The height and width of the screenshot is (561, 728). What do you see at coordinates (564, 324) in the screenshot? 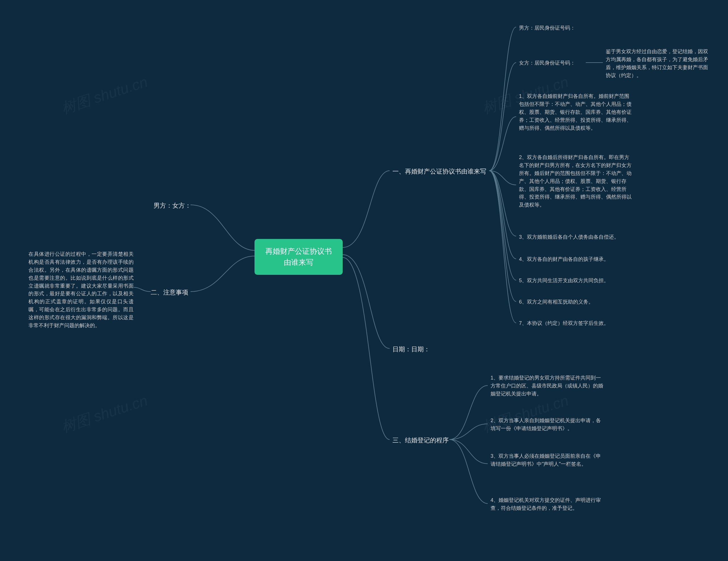
I see `r1-c9: 7、本协议（约定）经双方签字后生效。` at bounding box center [564, 324].